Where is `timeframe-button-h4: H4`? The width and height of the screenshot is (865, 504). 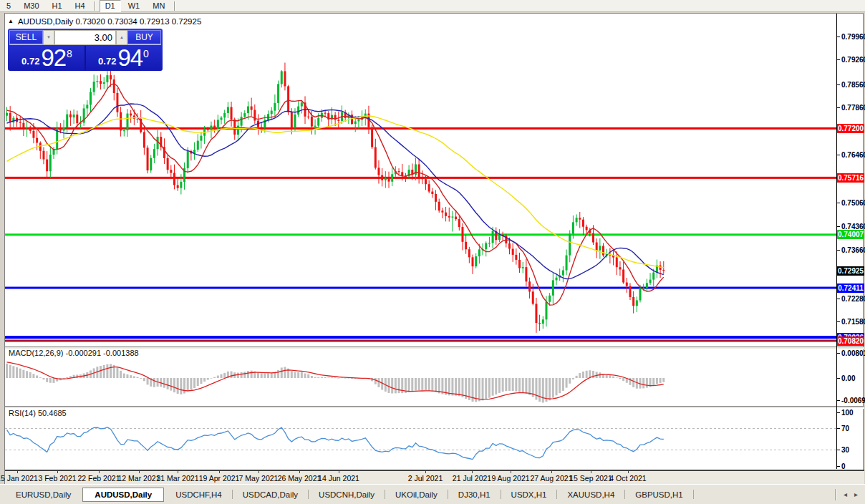 timeframe-button-h4: H4 is located at coordinates (80, 6).